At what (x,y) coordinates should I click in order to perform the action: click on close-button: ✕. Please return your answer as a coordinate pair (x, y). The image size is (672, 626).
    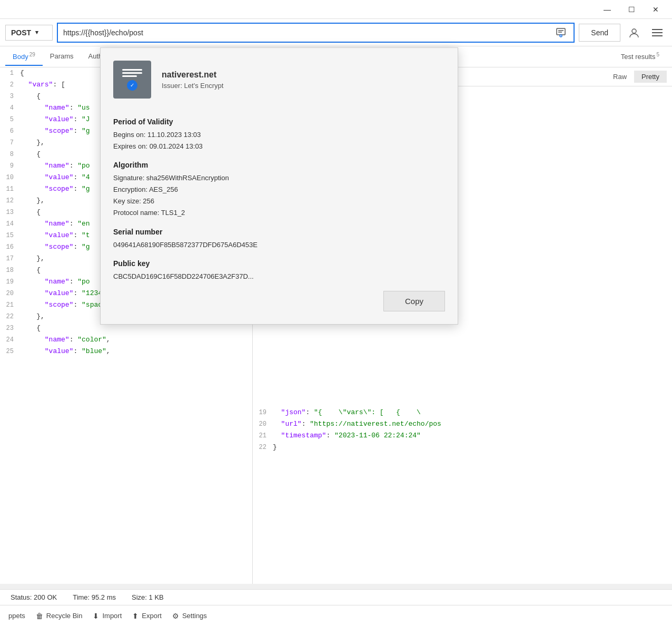
    Looking at the image, I should click on (656, 9).